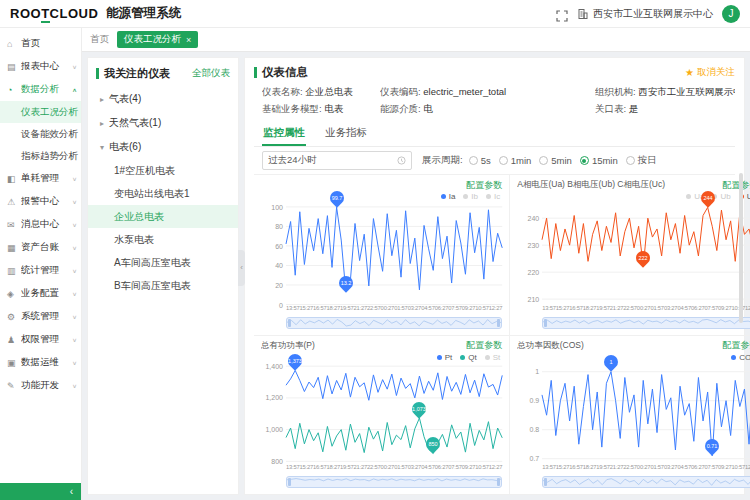 The height and width of the screenshot is (500, 750). I want to click on unfollow-button: ★ 取消关注, so click(710, 72).